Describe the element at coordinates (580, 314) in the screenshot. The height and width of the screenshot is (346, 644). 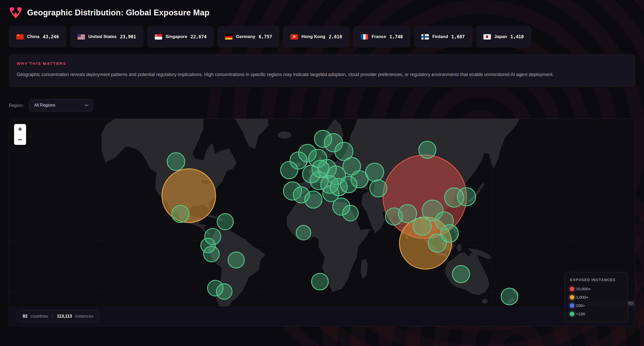
I see `legend-label: <100` at that location.